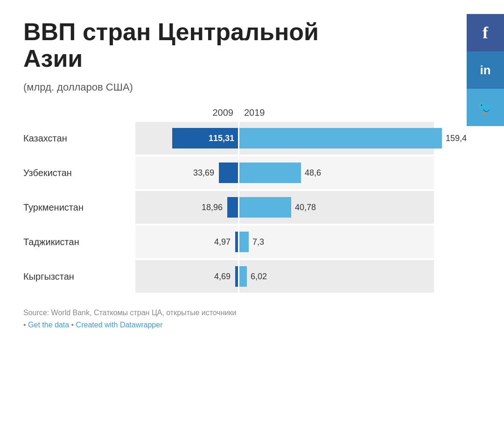 The image size is (504, 431). Describe the element at coordinates (187, 113) in the screenshot. I see `year-label-2009: 2009` at that location.